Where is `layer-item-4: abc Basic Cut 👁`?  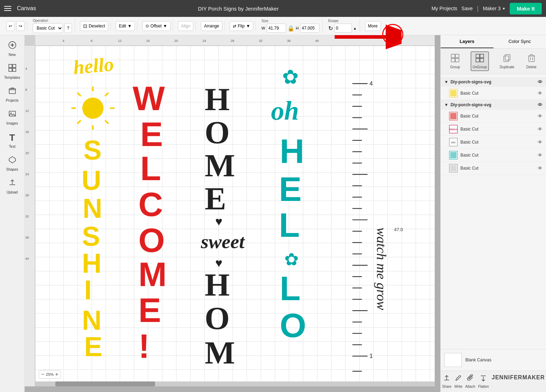
layer-item-4: abc Basic Cut 👁 is located at coordinates (493, 142).